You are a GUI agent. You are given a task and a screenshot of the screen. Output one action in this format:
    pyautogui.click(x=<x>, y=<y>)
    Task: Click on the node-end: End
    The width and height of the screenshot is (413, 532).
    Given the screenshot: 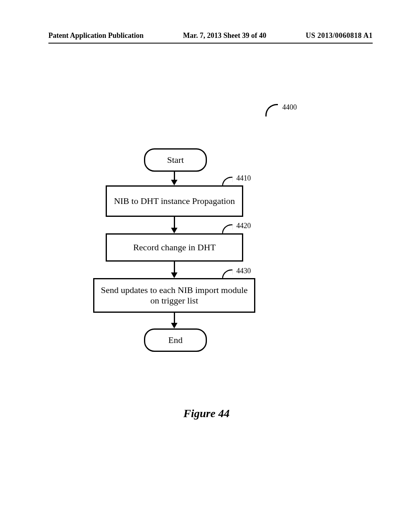 What is the action you would take?
    pyautogui.click(x=175, y=340)
    